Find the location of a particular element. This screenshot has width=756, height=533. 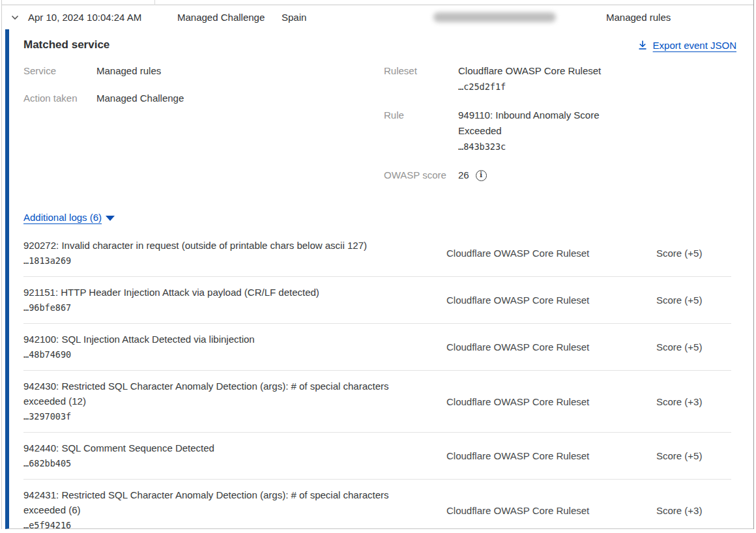

owasp-score-field: OWASP score 26 i is located at coordinates (499, 175).